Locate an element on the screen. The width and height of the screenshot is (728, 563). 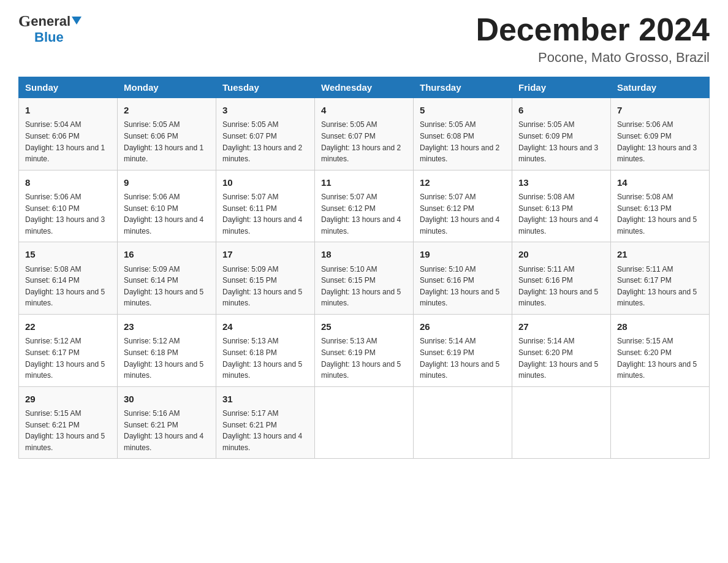
day-number: 17 is located at coordinates (265, 254).